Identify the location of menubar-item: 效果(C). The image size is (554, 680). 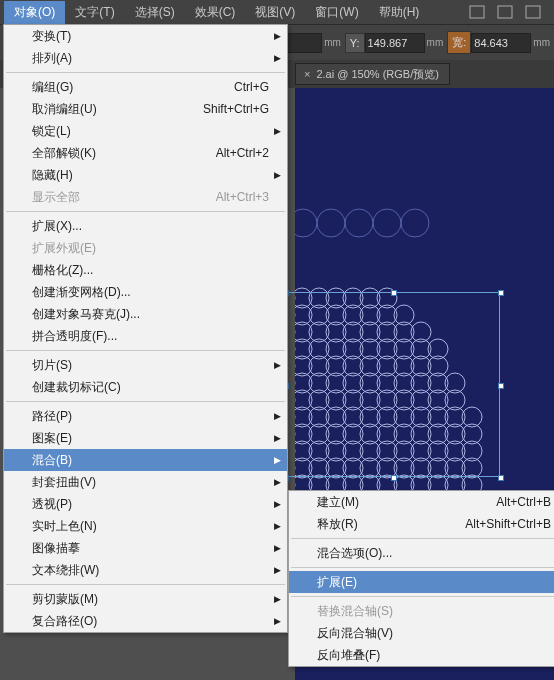
(216, 12).